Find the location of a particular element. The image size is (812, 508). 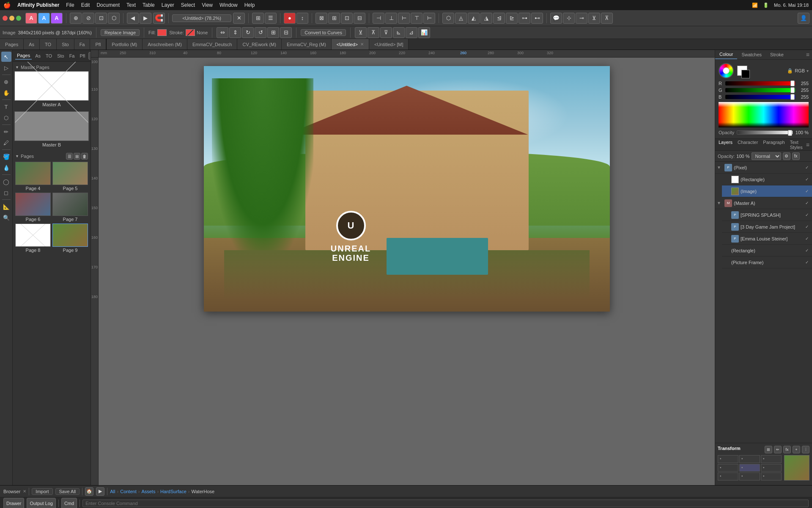

format-btn2: ⊞ is located at coordinates (334, 18).